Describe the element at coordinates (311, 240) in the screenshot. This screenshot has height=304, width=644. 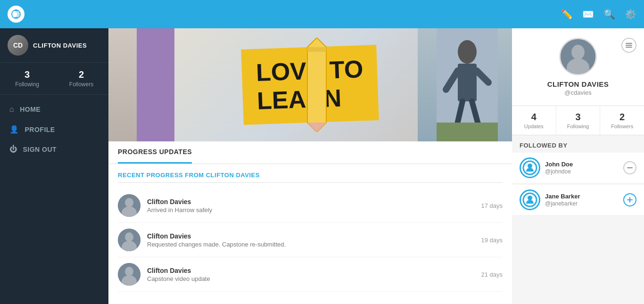
I see `progress-info-1: Clifton Davies Requested changes made. C…` at that location.